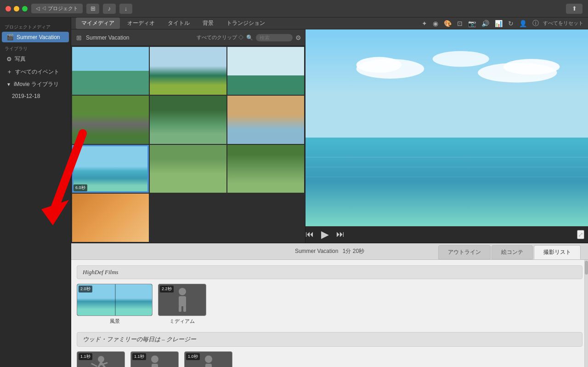 This screenshot has height=367, width=588. What do you see at coordinates (35, 37) in the screenshot?
I see `sidebar-item-project: 🎬 Summer Vacation` at bounding box center [35, 37].